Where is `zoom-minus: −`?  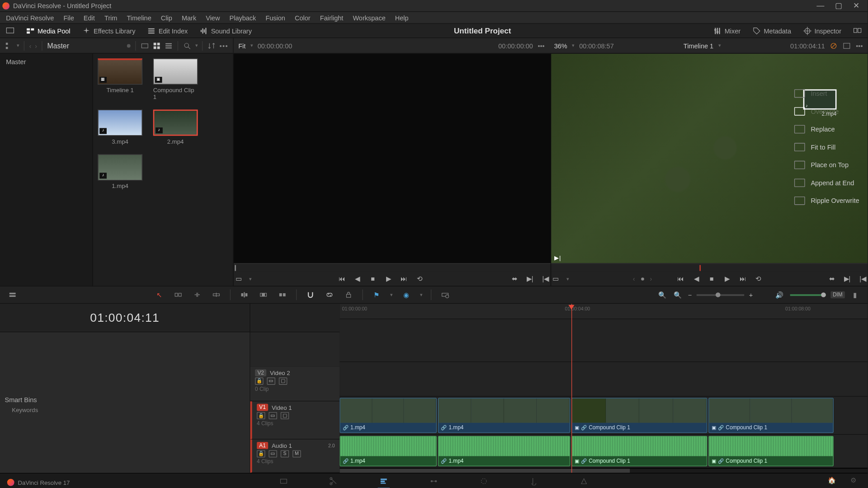
zoom-minus: − is located at coordinates (690, 295).